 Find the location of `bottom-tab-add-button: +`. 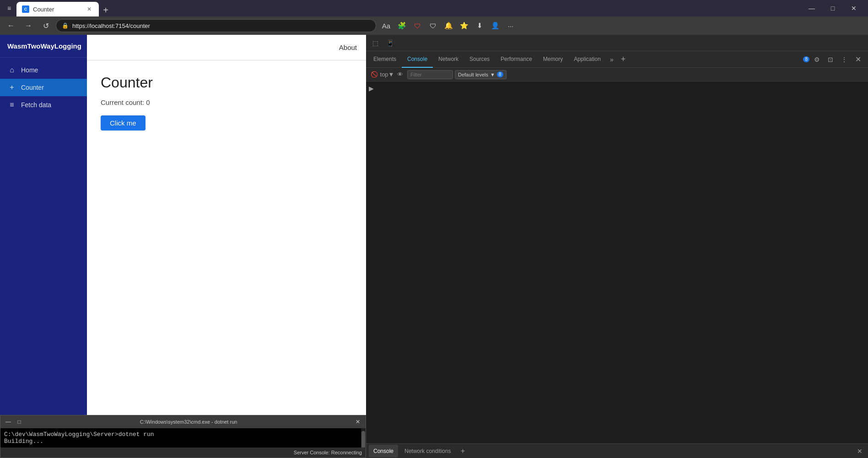

bottom-tab-add-button: + is located at coordinates (463, 451).